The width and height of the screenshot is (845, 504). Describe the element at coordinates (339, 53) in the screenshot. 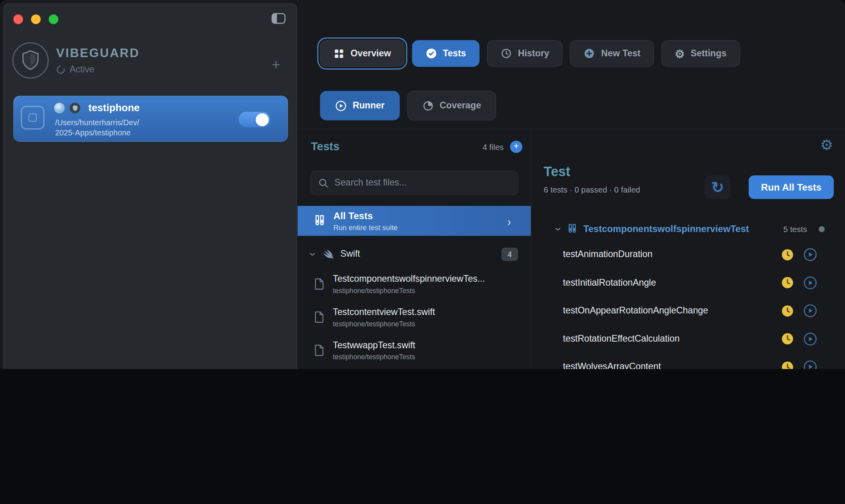

I see `grid-icon` at that location.